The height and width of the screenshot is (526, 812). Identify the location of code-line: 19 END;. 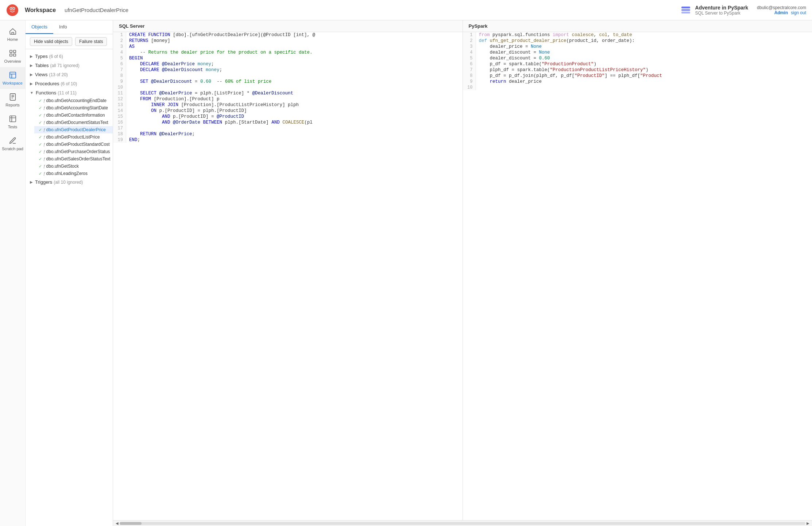
(288, 140).